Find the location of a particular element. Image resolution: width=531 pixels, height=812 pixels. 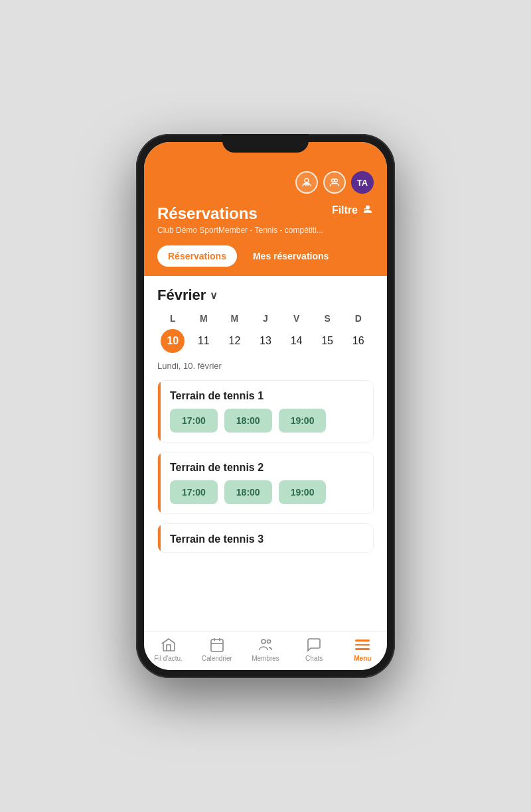

month-header: Février ∨ is located at coordinates (266, 295).